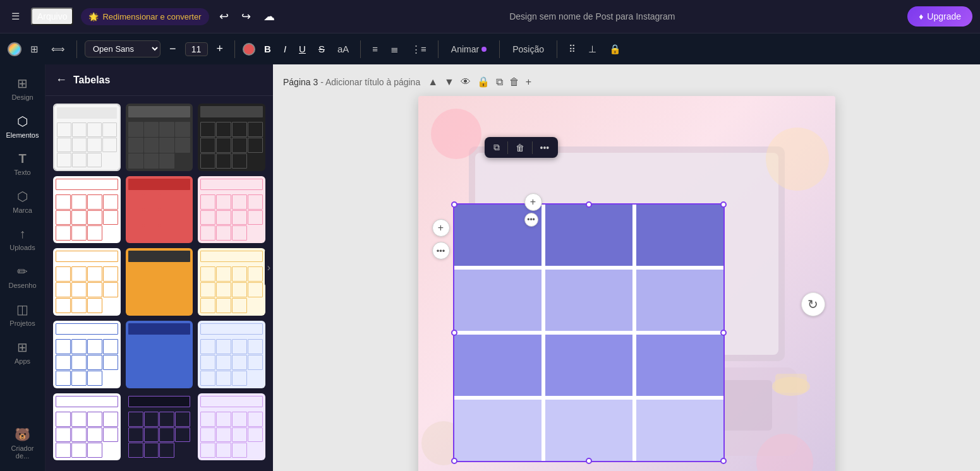 The width and height of the screenshot is (980, 471). Describe the element at coordinates (220, 49) in the screenshot. I see `font-size-increase: +` at that location.